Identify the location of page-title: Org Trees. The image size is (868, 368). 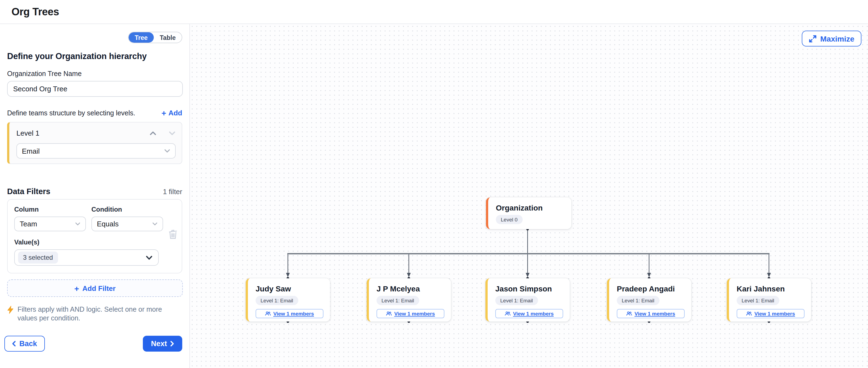
(35, 12).